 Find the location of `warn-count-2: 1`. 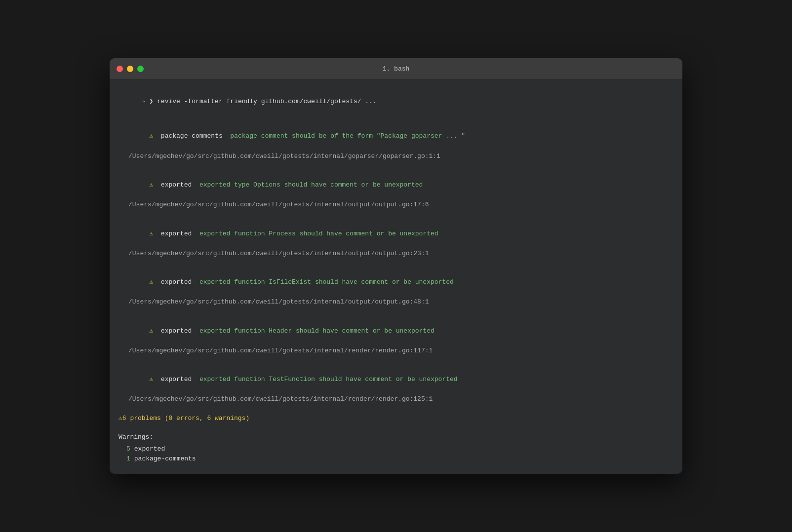

warn-count-2: 1 is located at coordinates (128, 459).